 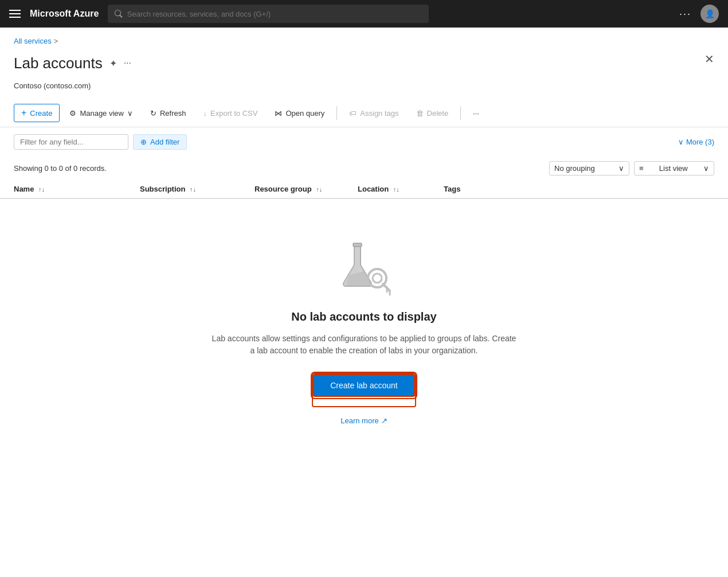 I want to click on pin-icon: ✦, so click(x=113, y=63).